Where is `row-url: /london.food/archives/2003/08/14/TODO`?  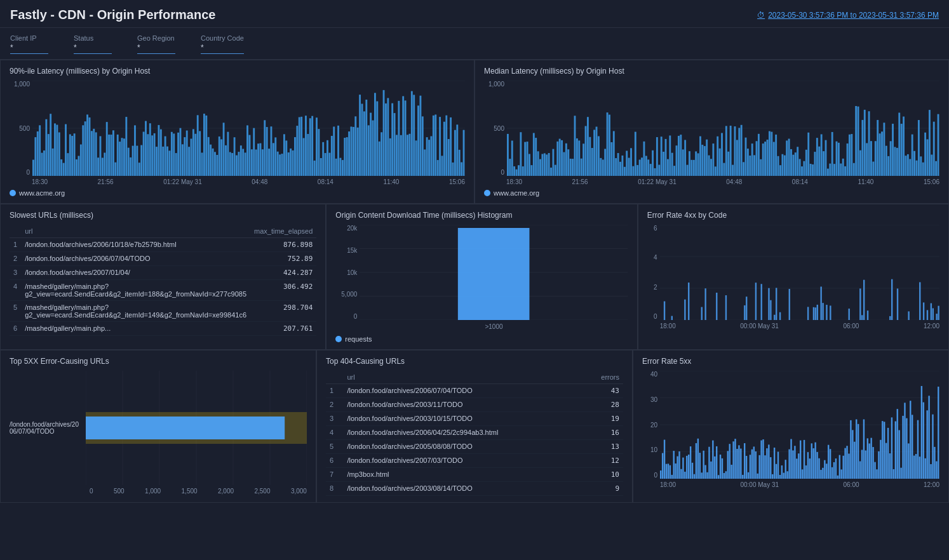
row-url: /london.food/archives/2003/08/14/TODO is located at coordinates (464, 489).